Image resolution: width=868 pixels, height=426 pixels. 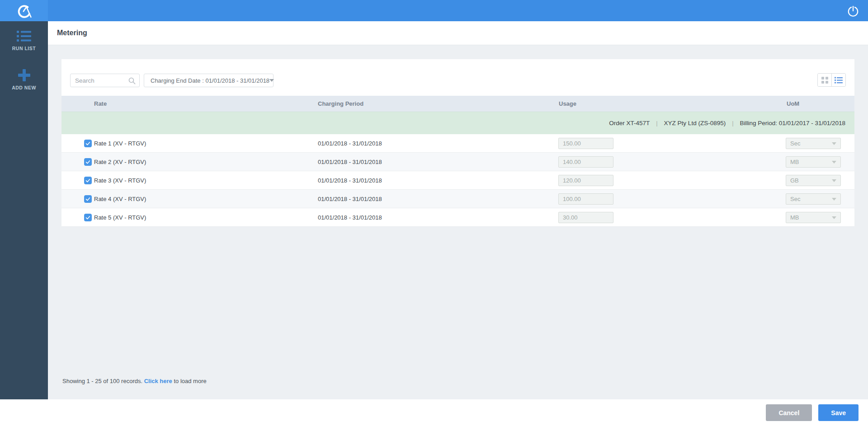 I want to click on run-list-icon, so click(x=24, y=36).